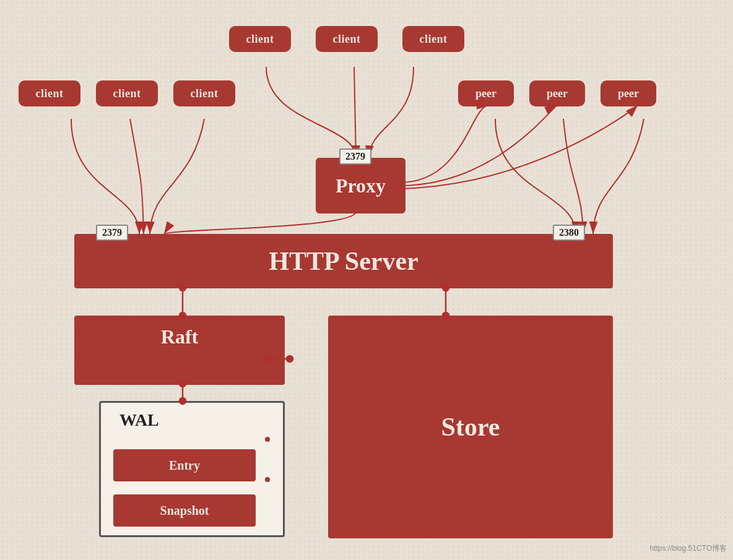 This screenshot has height=560, width=733. What do you see at coordinates (139, 420) in the screenshot?
I see `wal-label: WAL` at bounding box center [139, 420].